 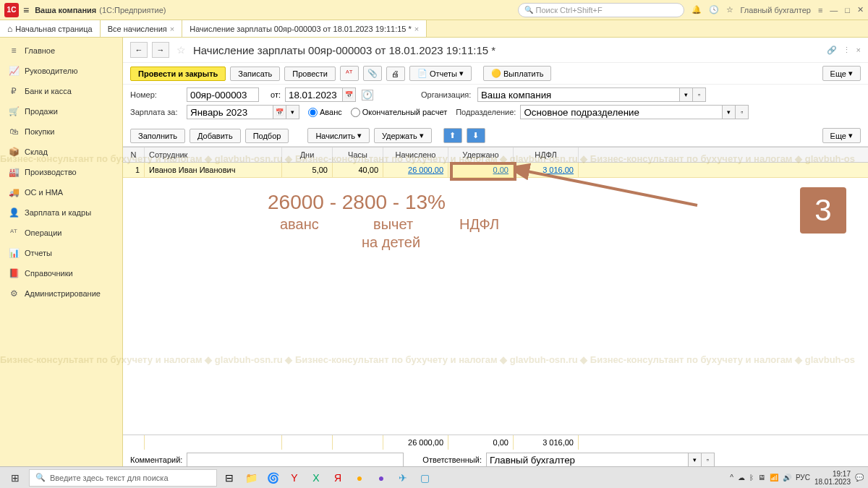 I want to click on sidebar-item-bank: ₽Банк и касса, so click(x=61, y=91).